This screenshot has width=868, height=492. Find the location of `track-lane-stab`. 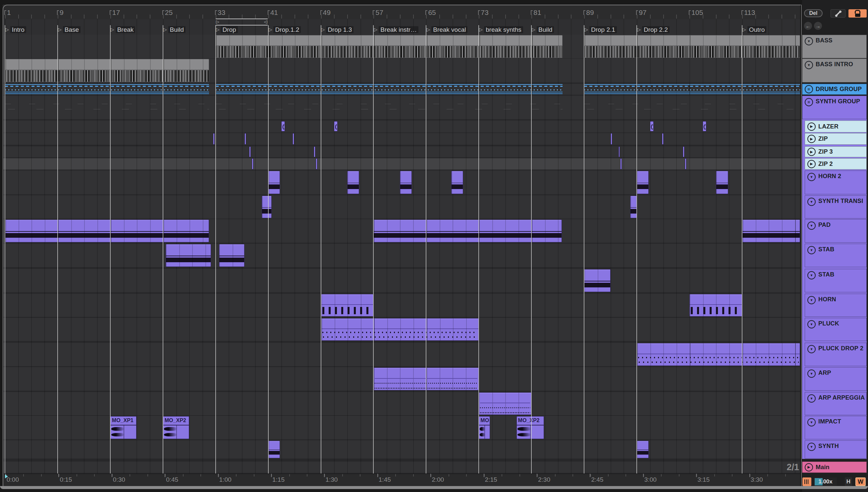

track-lane-stab is located at coordinates (401, 255).